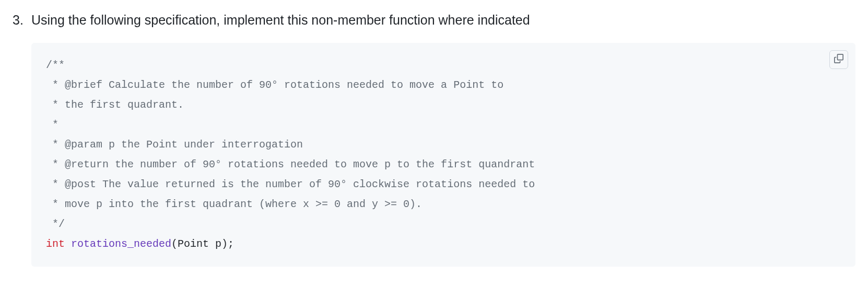  Describe the element at coordinates (234, 204) in the screenshot. I see `code-comment-line: * move p into the first quadrant (where …` at that location.